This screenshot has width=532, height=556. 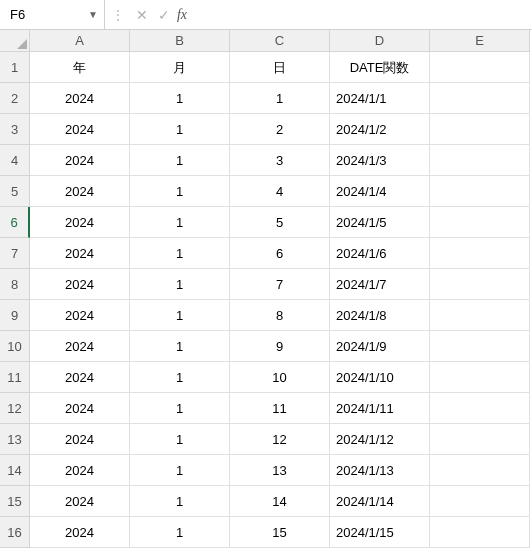 I want to click on cell: 2024/1/2, so click(x=380, y=130).